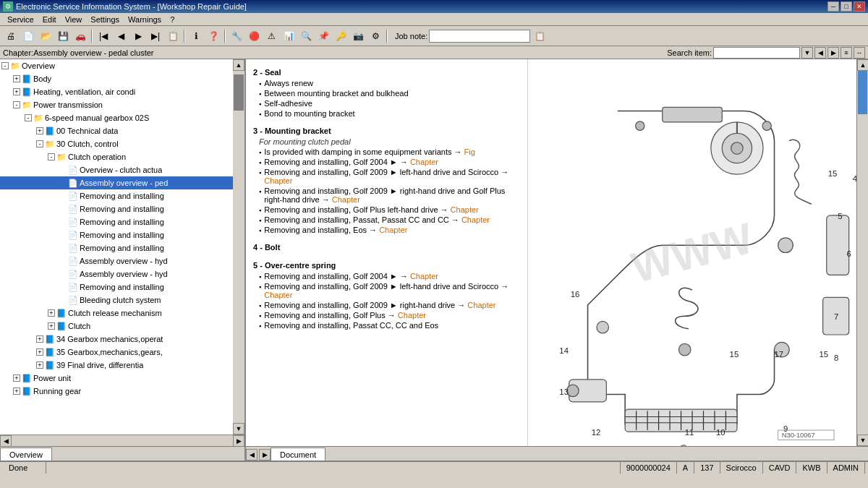 The width and height of the screenshot is (868, 488). I want to click on menu-help: ?, so click(172, 20).